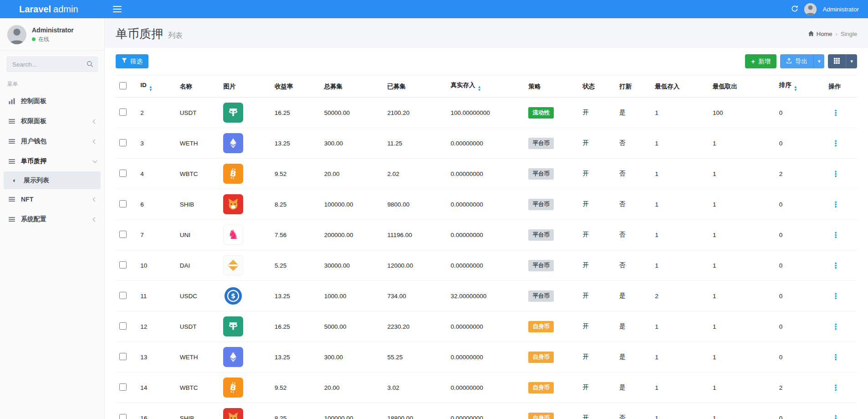 This screenshot has height=419, width=868. Describe the element at coordinates (415, 87) in the screenshot. I see `column-header-raised: 已募集` at that location.